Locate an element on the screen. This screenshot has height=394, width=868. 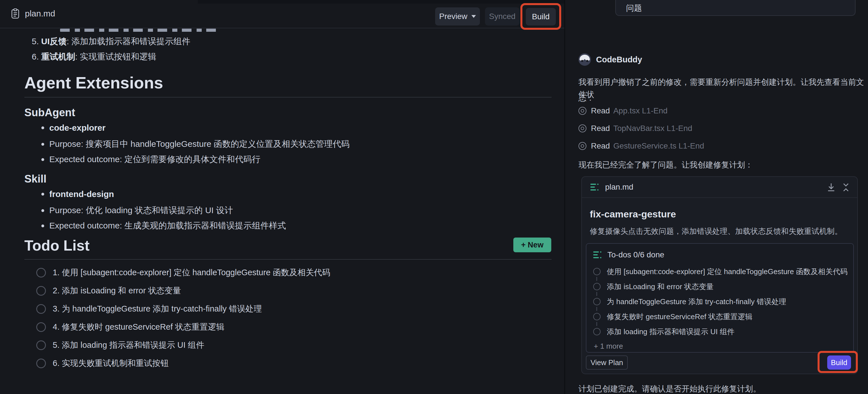
file-title: plan.md is located at coordinates (40, 13).